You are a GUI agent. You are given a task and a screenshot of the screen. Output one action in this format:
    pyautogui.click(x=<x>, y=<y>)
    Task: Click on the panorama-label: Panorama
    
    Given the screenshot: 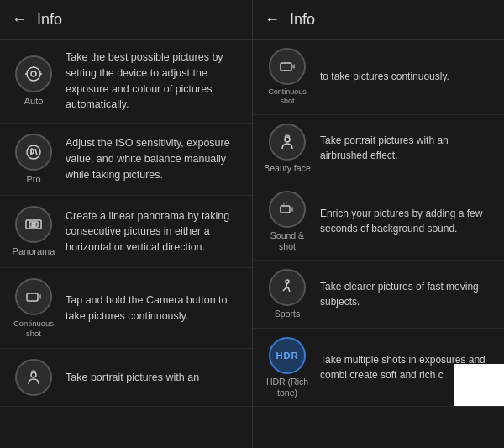 What is the action you would take?
    pyautogui.click(x=34, y=252)
    